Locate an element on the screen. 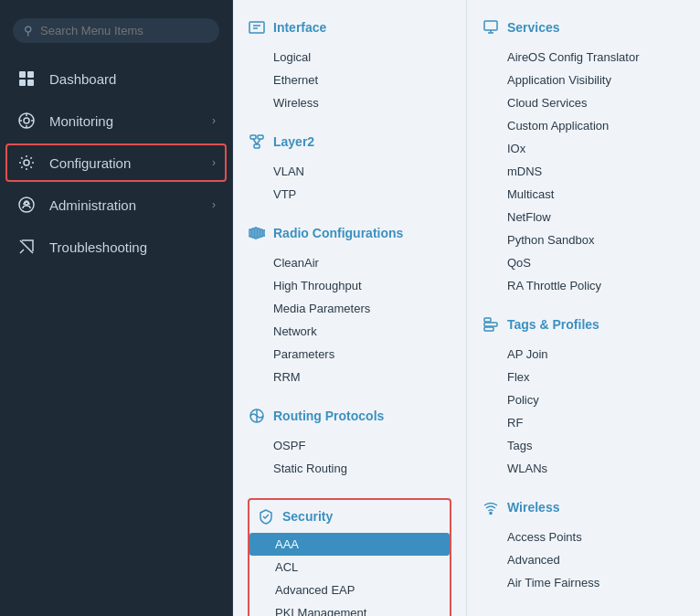  section-routing-header: Routing Protocols is located at coordinates (349, 416).